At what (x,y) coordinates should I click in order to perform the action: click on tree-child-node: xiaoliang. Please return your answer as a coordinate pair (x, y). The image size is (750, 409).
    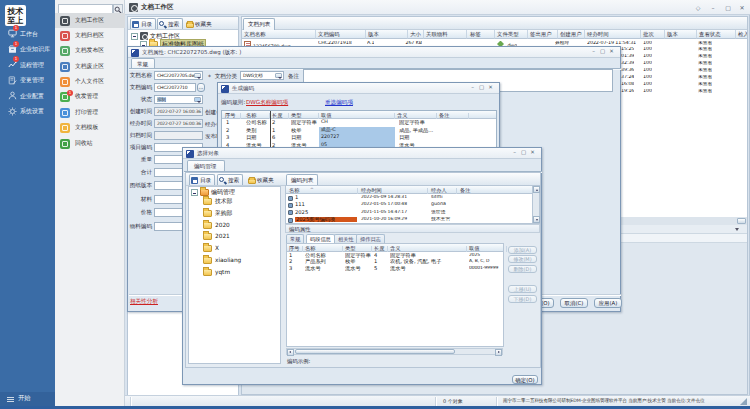
    Looking at the image, I should click on (241, 261).